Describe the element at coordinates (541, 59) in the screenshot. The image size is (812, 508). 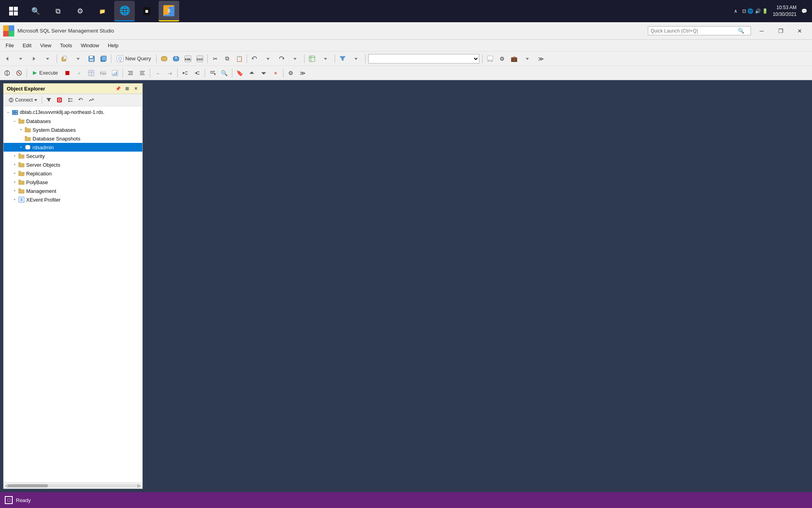
I see `toolbar-overflow-button: ≫` at that location.